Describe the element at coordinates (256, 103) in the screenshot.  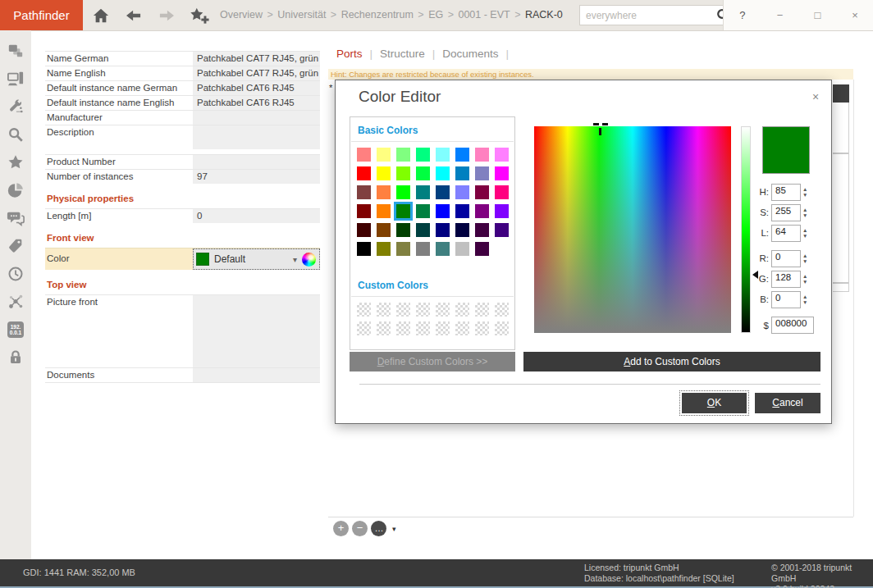
I see `property-value: Patchkabel CAT6 RJ45` at that location.